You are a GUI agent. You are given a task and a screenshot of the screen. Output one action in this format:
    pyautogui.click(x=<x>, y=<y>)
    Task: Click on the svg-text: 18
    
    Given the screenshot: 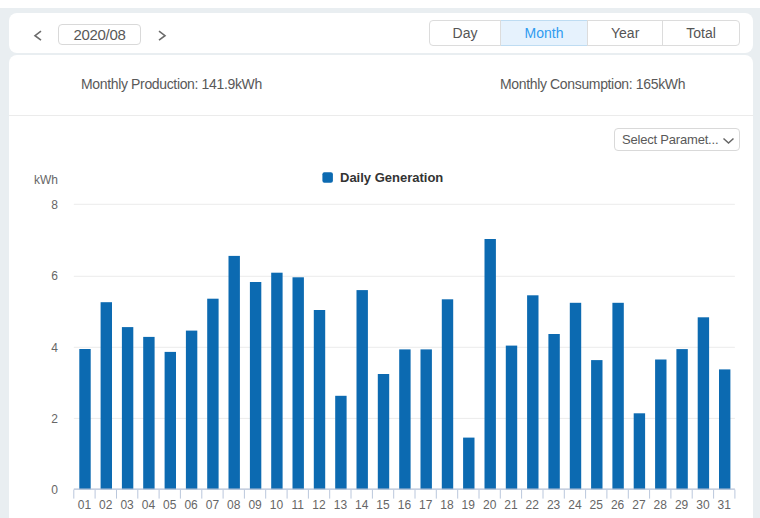 What is the action you would take?
    pyautogui.click(x=447, y=505)
    